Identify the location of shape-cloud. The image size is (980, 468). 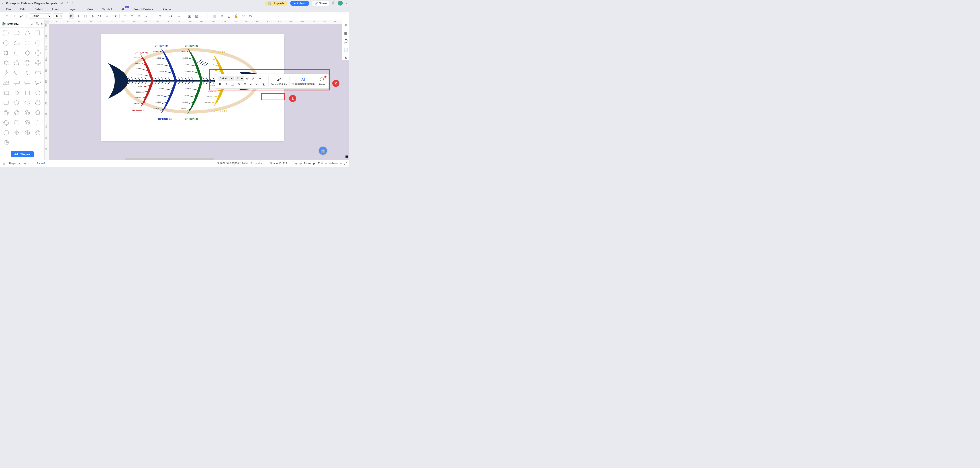
(17, 43).